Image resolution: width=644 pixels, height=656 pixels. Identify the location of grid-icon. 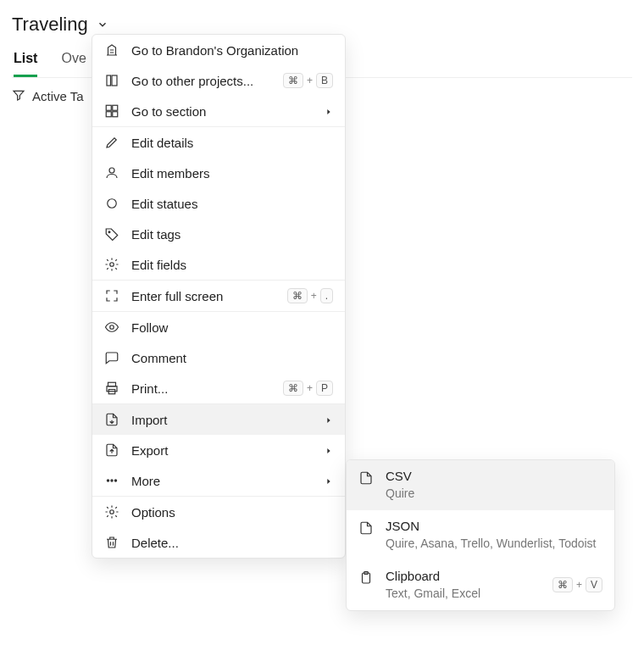
(112, 111).